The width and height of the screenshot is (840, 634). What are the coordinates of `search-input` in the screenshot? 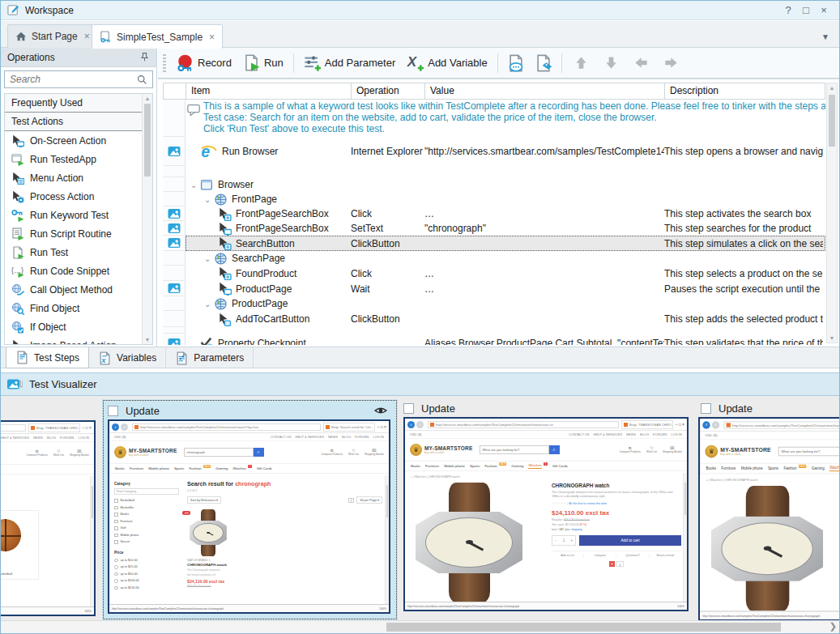 It's located at (73, 79).